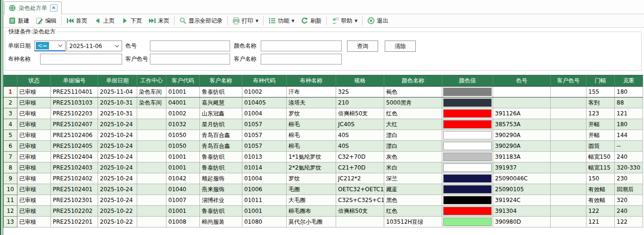 The height and width of the screenshot is (235, 644). Describe the element at coordinates (221, 179) in the screenshot. I see `cell-cust_name: 顺起服饰` at that location.